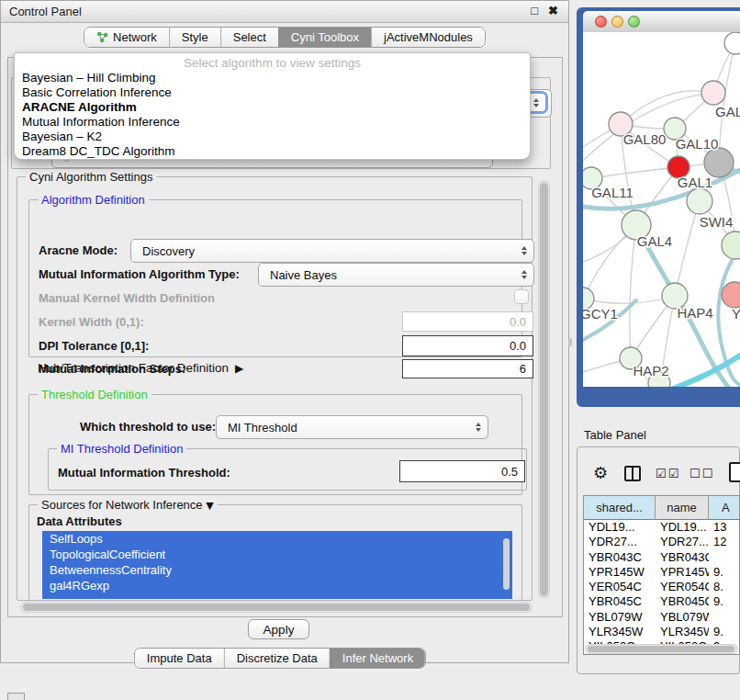 The height and width of the screenshot is (700, 740). Describe the element at coordinates (285, 12) in the screenshot. I see `control-panel-titlebar: Control Panel □ ✖` at that location.